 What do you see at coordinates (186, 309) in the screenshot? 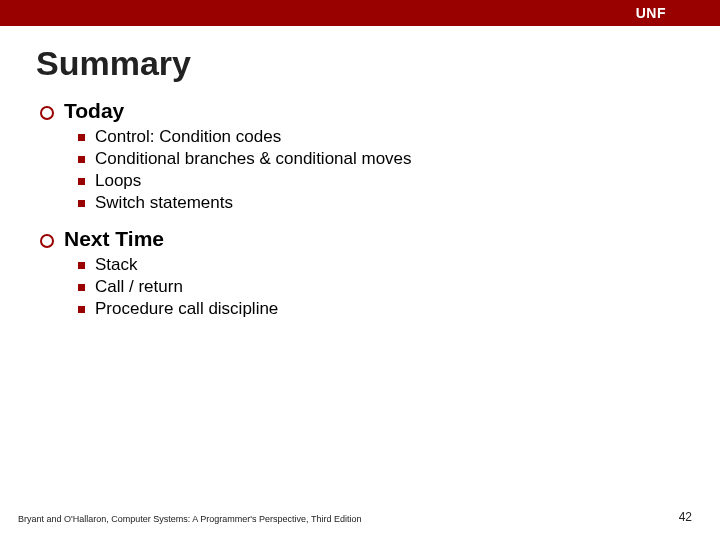
I see `item-text: Procedure call discipline` at bounding box center [186, 309].